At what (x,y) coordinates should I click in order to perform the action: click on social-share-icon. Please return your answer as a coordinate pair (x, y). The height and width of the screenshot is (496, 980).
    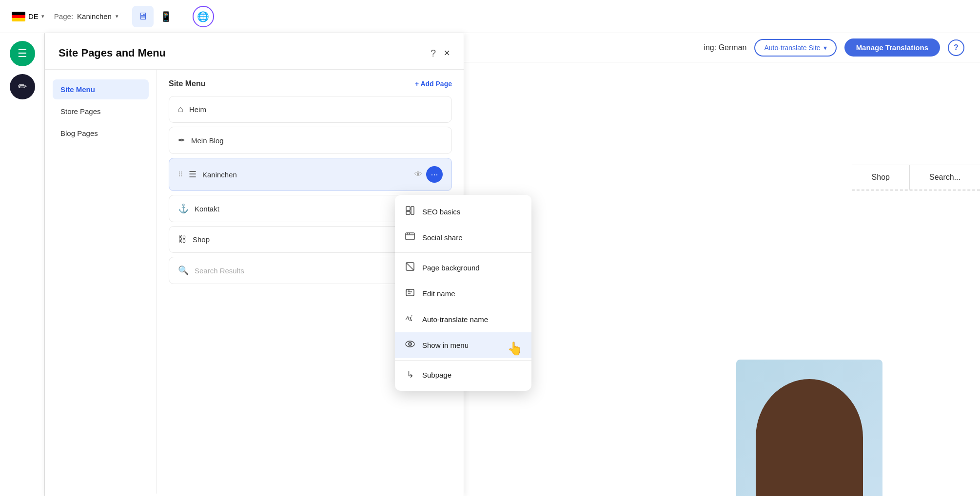
    Looking at the image, I should click on (410, 238).